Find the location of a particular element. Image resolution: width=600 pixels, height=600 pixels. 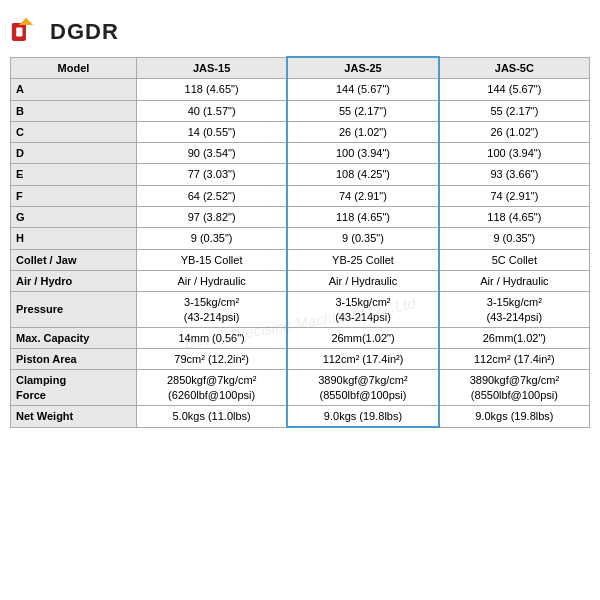

cell-jas5c: 100 (3.94") is located at coordinates (514, 154).